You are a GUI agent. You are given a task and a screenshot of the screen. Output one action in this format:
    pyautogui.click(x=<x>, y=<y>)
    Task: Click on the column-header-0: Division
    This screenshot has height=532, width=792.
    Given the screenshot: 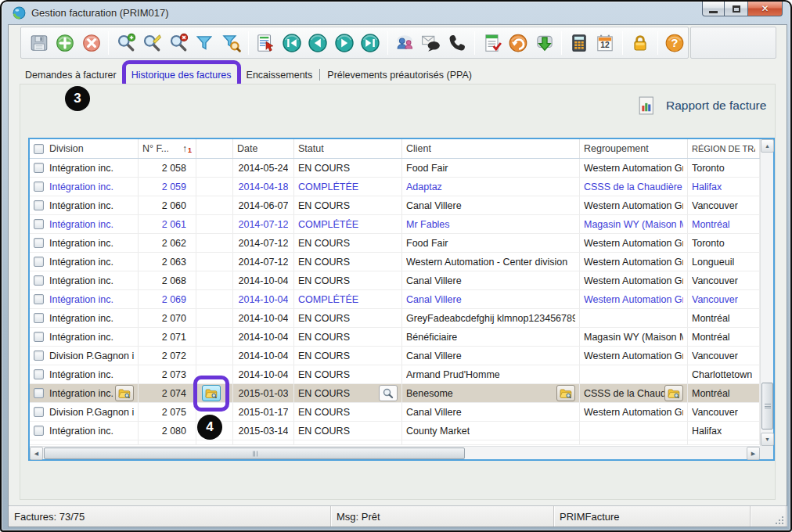 What is the action you would take?
    pyautogui.click(x=85, y=149)
    